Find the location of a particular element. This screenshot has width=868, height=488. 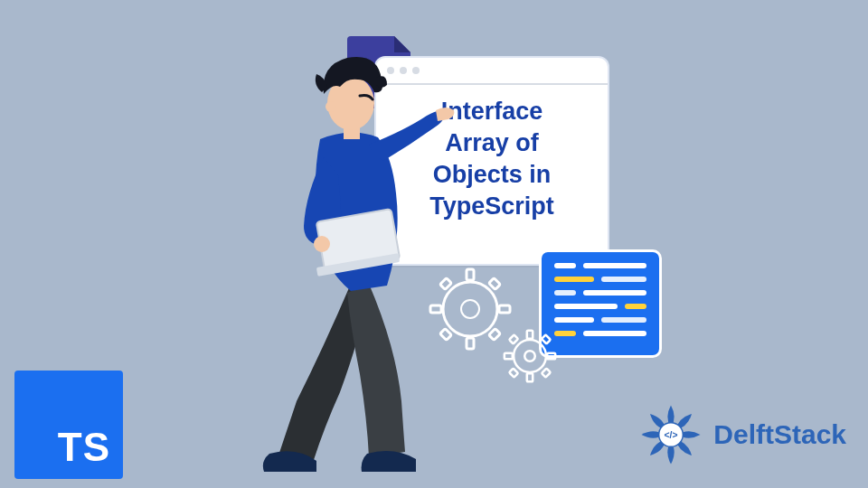

ts-logo-label: TS is located at coordinates (84, 447).